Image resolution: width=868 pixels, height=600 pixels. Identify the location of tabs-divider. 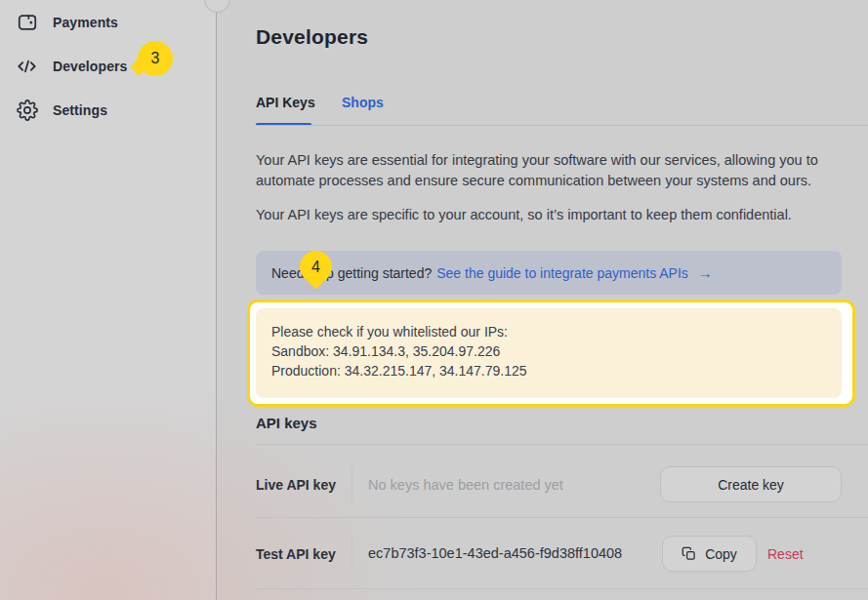
(562, 125).